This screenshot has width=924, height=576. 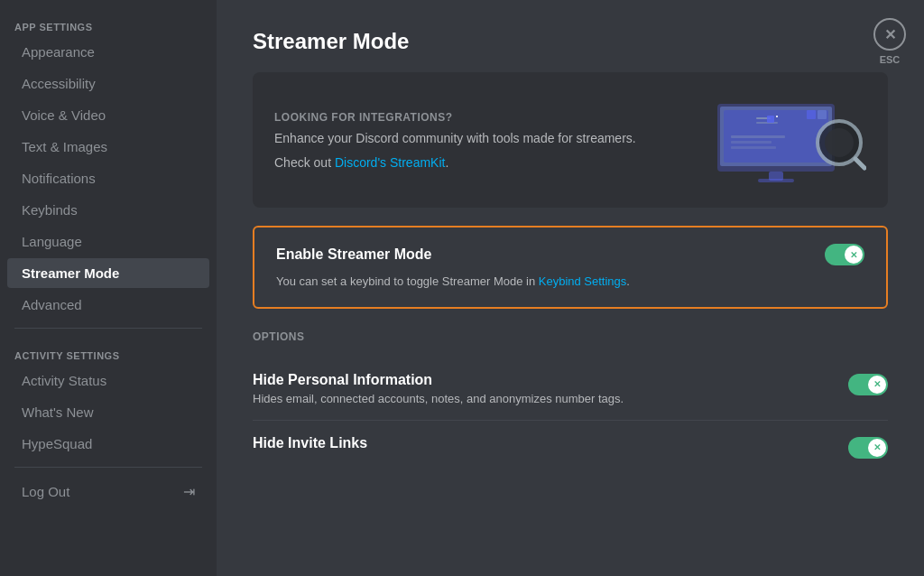 What do you see at coordinates (108, 242) in the screenshot?
I see `sidebar-item-language: Language` at bounding box center [108, 242].